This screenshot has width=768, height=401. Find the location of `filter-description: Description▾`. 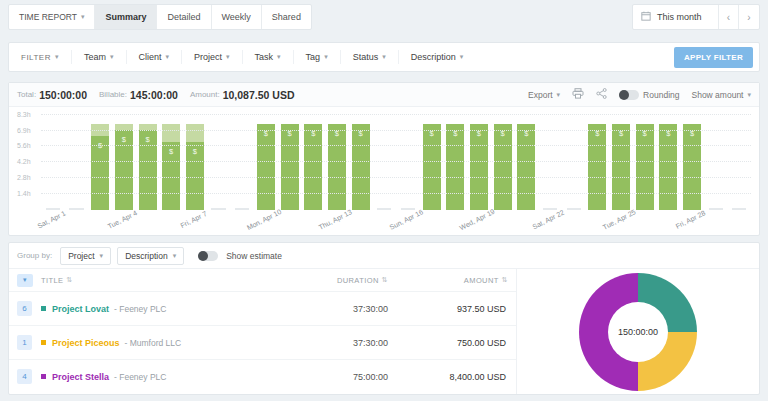

filter-description: Description▾ is located at coordinates (437, 57).